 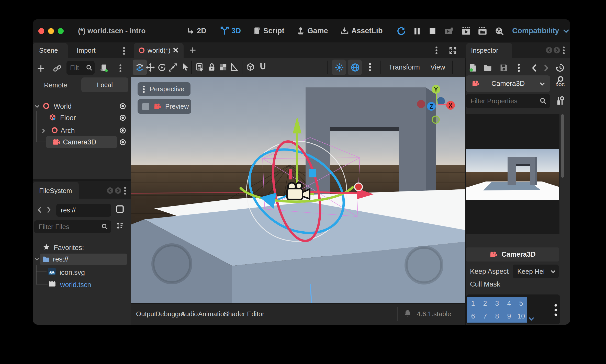 I want to click on gizmo-z-plane-handle, so click(x=312, y=173).